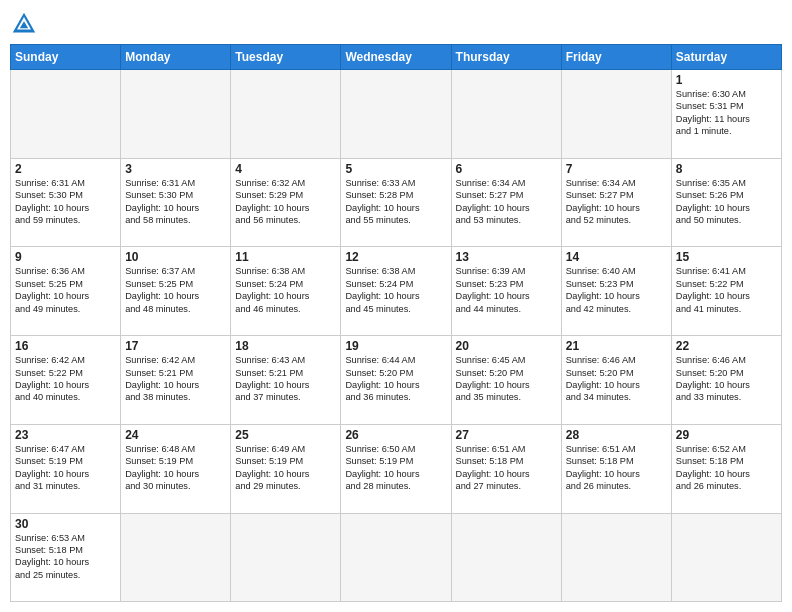 The height and width of the screenshot is (612, 792). What do you see at coordinates (506, 292) in the screenshot?
I see `table-row: 13Sunrise: 6:39 AM Sunset: 5:23 PM Dayli…` at bounding box center [506, 292].